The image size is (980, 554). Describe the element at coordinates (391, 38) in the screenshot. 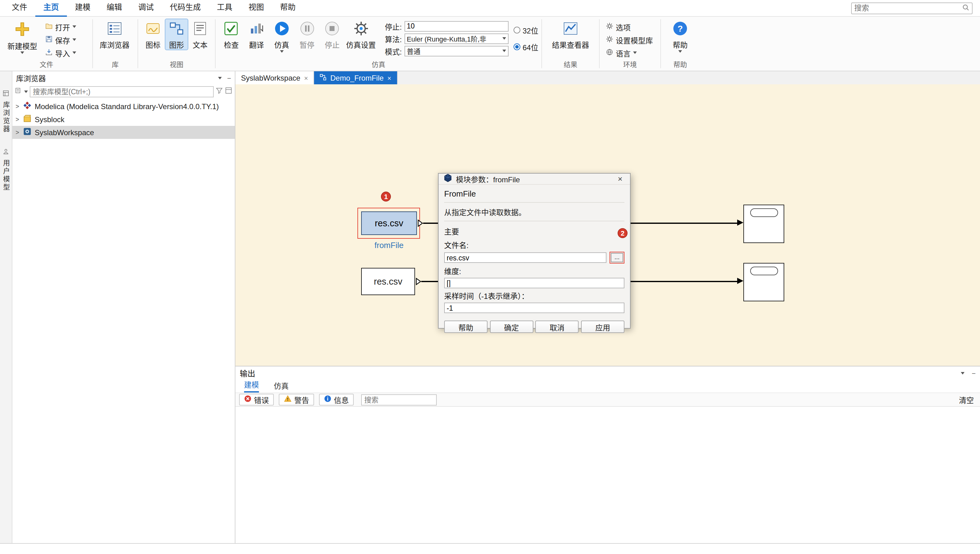

I see `algorithm-label: 算法:` at that location.